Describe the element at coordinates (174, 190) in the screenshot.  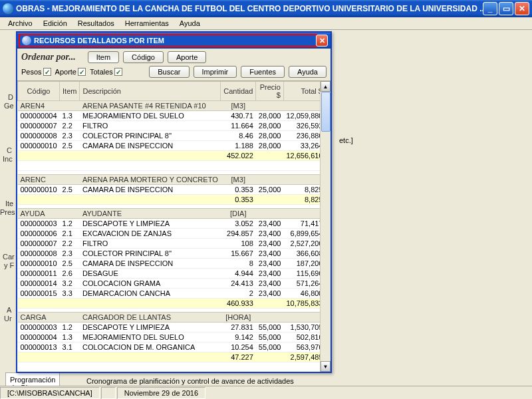
I see `table-row: 0000000102.5CAMARA DE INSPECCION0.35325,…` at that location.